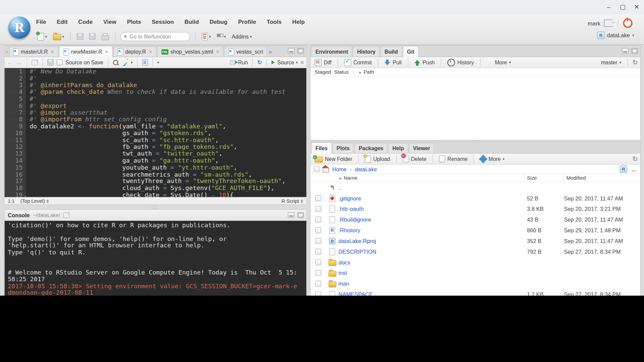 This screenshot has width=644, height=362. Describe the element at coordinates (135, 52) in the screenshot. I see `editor-tab-deploy-r: deploy.R✕` at that location.